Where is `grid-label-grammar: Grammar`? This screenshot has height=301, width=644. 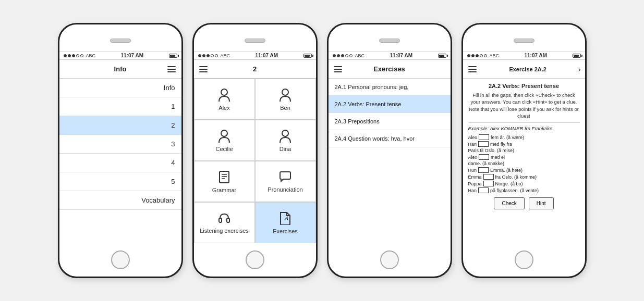
grid-label-grammar: Grammar is located at coordinates (224, 190).